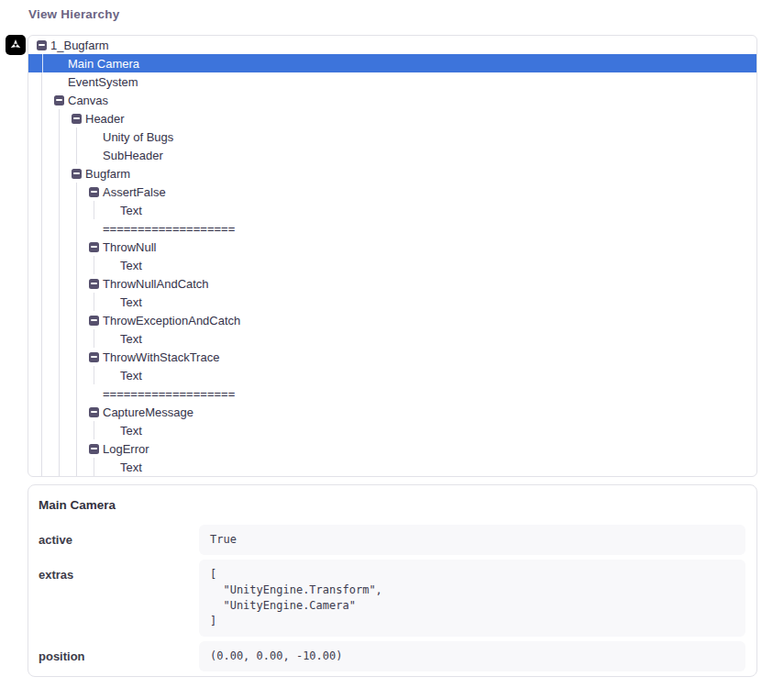  What do you see at coordinates (416, 146) in the screenshot?
I see `tree-children: Unity of BugsSubHeader` at bounding box center [416, 146].